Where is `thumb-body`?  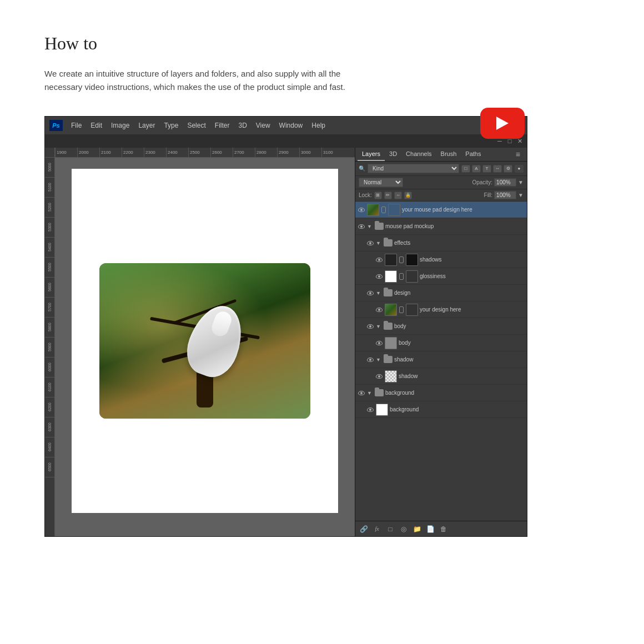 thumb-body is located at coordinates (391, 343).